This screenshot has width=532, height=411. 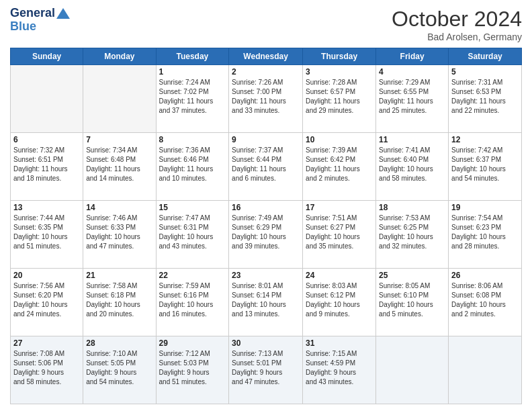 What do you see at coordinates (193, 343) in the screenshot?
I see `day-number: 29` at bounding box center [193, 343].